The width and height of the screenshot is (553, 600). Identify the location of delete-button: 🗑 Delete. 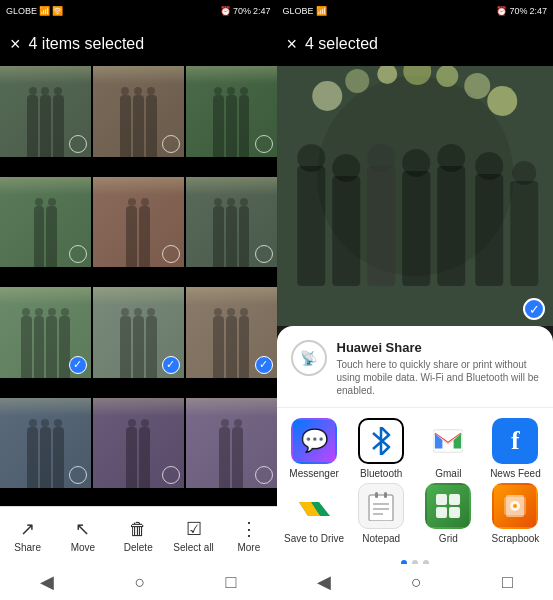
(138, 536).